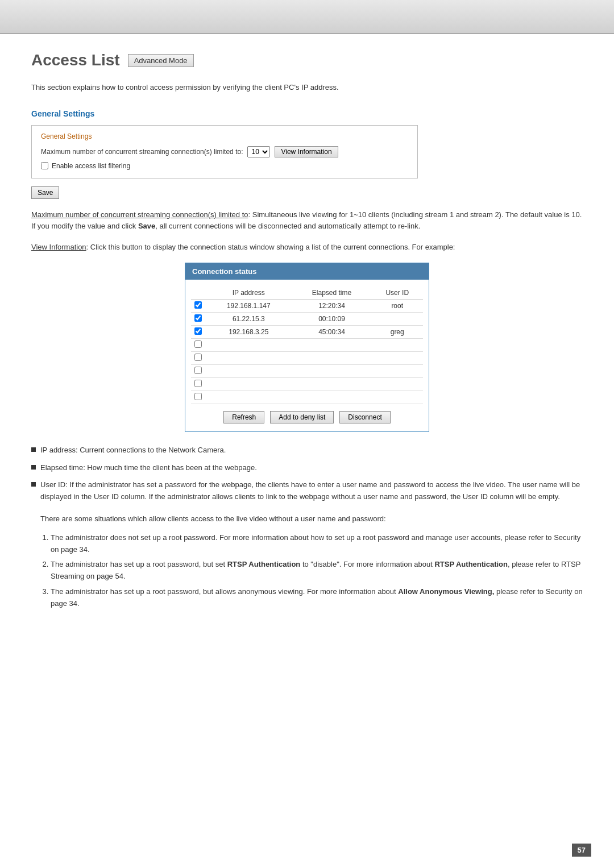  I want to click on description2: View Information: Click this button to d…, so click(307, 248).